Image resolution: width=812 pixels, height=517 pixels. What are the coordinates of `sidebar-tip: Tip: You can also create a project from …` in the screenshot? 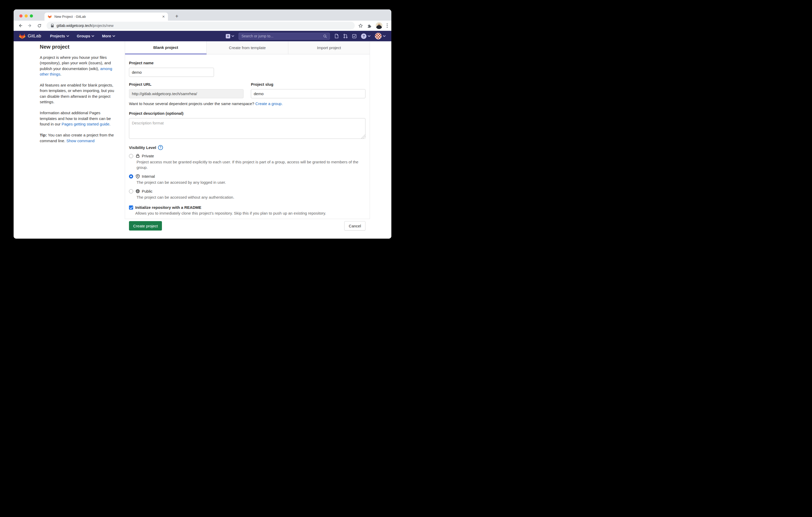 It's located at (79, 138).